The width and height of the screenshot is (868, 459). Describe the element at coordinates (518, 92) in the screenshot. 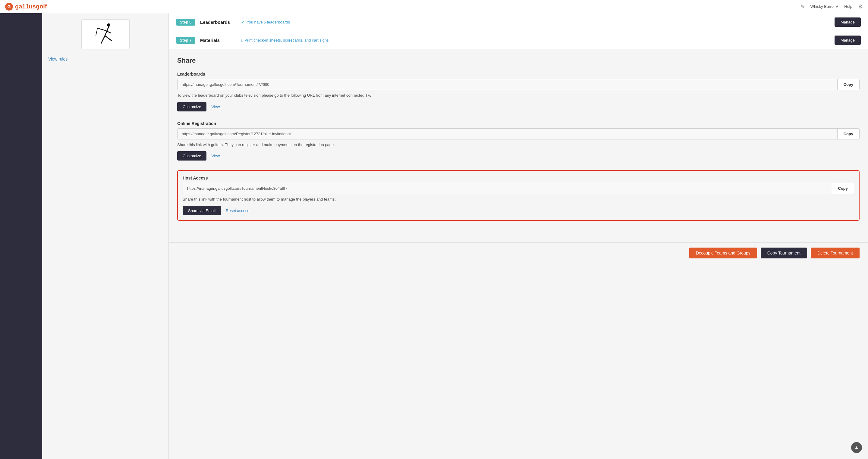

I see `leaderboards-block: Leaderboards Copy To view the leaderboar…` at that location.